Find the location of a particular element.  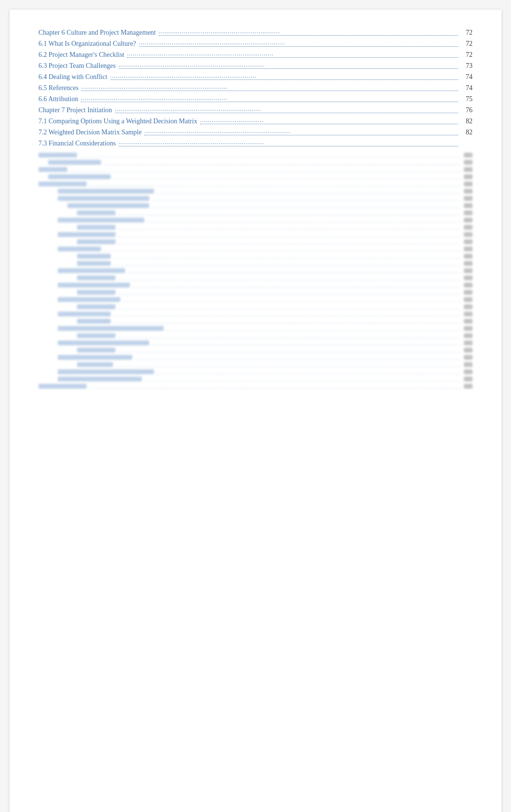

toc-entry-ch6: Chapter 6 Culture and Project Management… is located at coordinates (256, 33).